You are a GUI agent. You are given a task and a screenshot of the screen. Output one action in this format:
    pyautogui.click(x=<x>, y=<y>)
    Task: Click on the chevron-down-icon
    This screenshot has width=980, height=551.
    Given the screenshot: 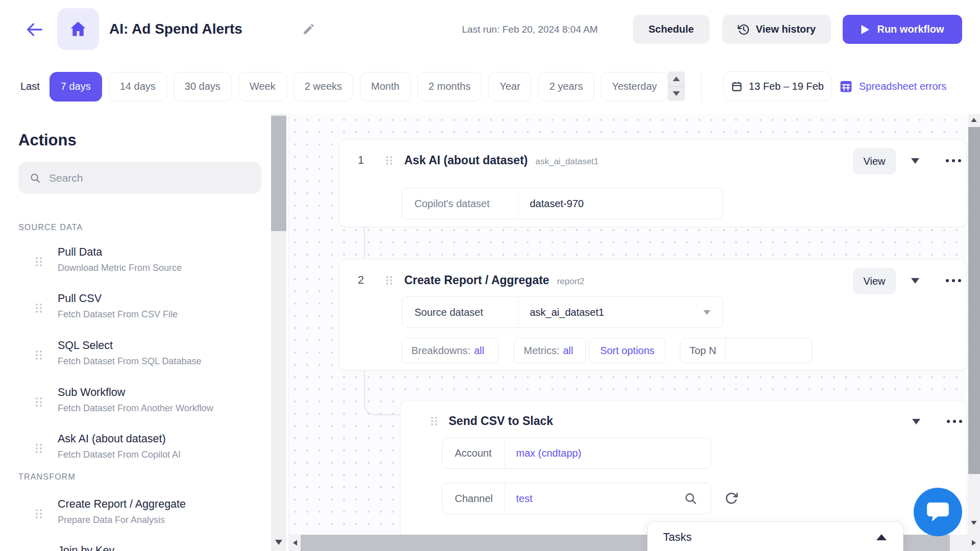 What is the action you would take?
    pyautogui.click(x=916, y=421)
    